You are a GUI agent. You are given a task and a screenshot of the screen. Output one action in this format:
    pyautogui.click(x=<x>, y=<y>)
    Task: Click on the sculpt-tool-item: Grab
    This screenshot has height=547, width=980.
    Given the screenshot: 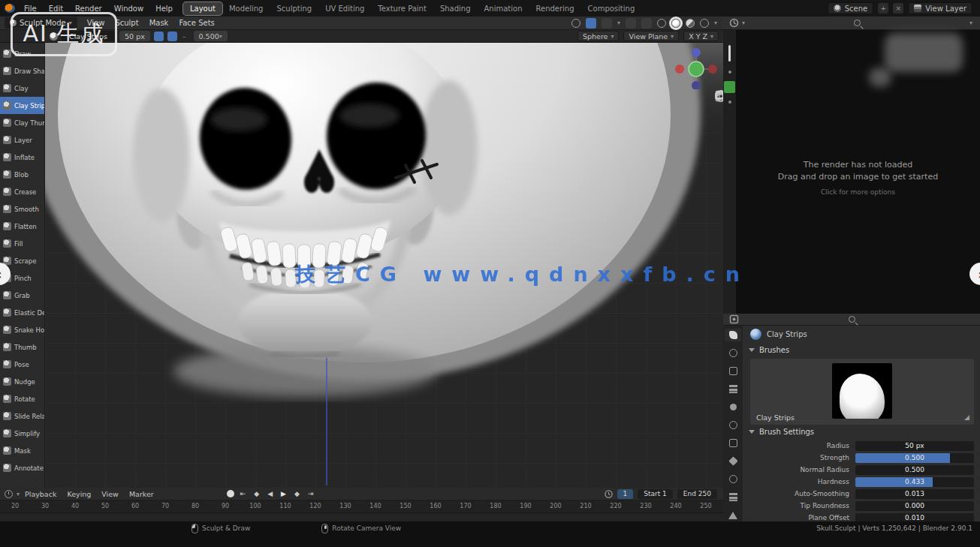 What is the action you would take?
    pyautogui.click(x=23, y=296)
    